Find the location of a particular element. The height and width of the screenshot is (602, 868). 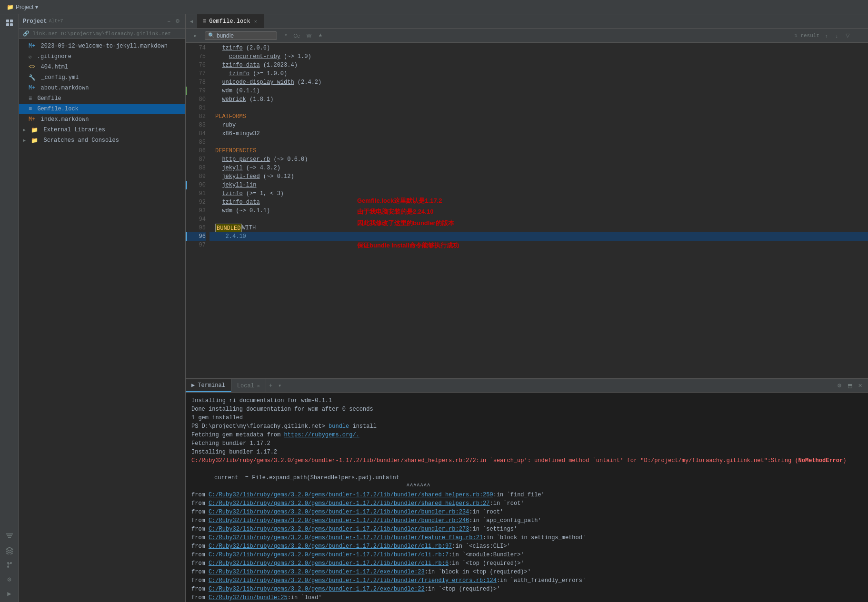

term-link-friendly: C:/Ruby32/lib/ruby/gems/3.2.0/gems/bundl… is located at coordinates (352, 581).